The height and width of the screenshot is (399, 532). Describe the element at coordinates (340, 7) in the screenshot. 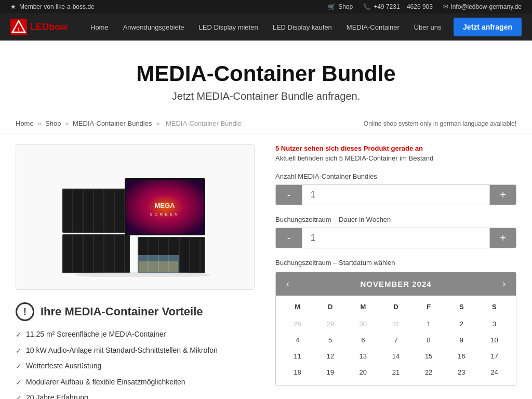

I see `shop-link: 🛒 Shop` at that location.